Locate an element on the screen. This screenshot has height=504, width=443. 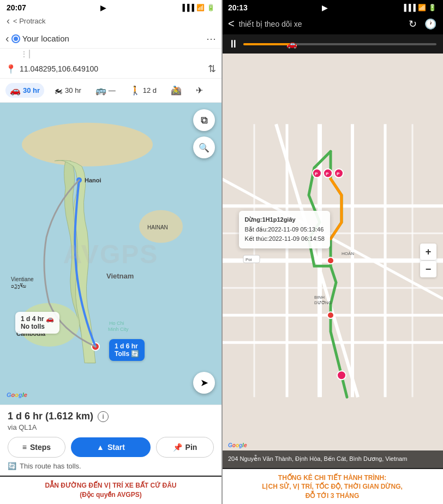
start-label: Start is located at coordinates (116, 447).